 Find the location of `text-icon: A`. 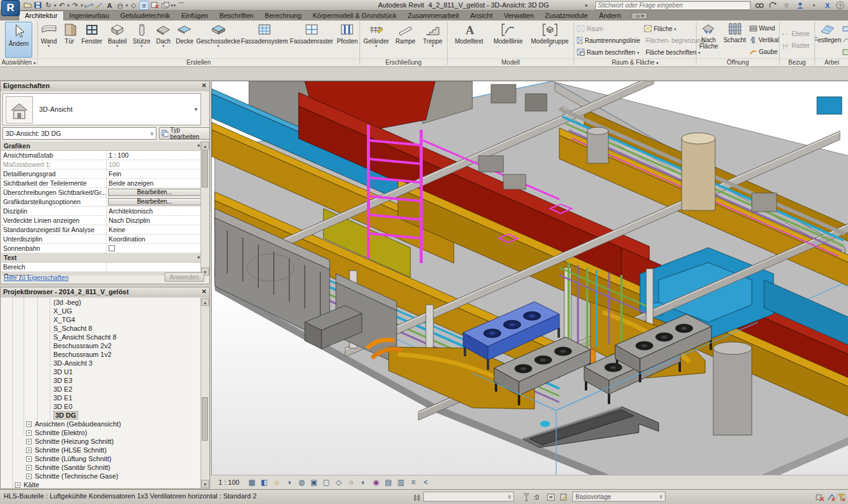

text-icon: A is located at coordinates (110, 5).